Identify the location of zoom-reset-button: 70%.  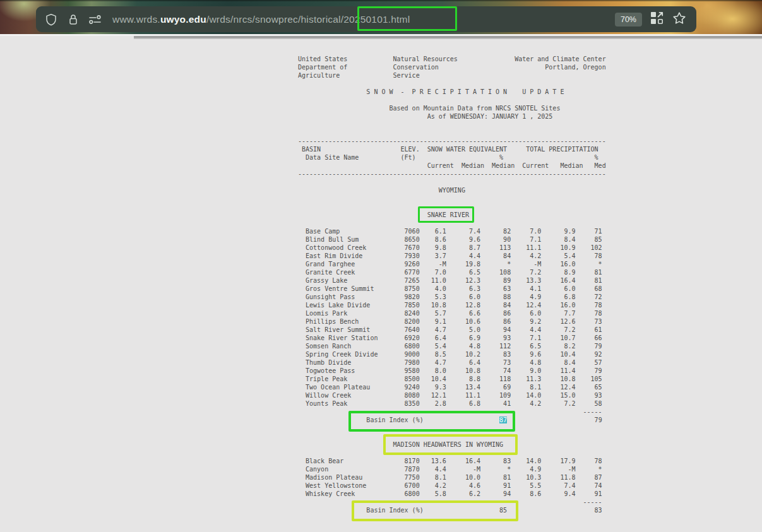
(629, 20).